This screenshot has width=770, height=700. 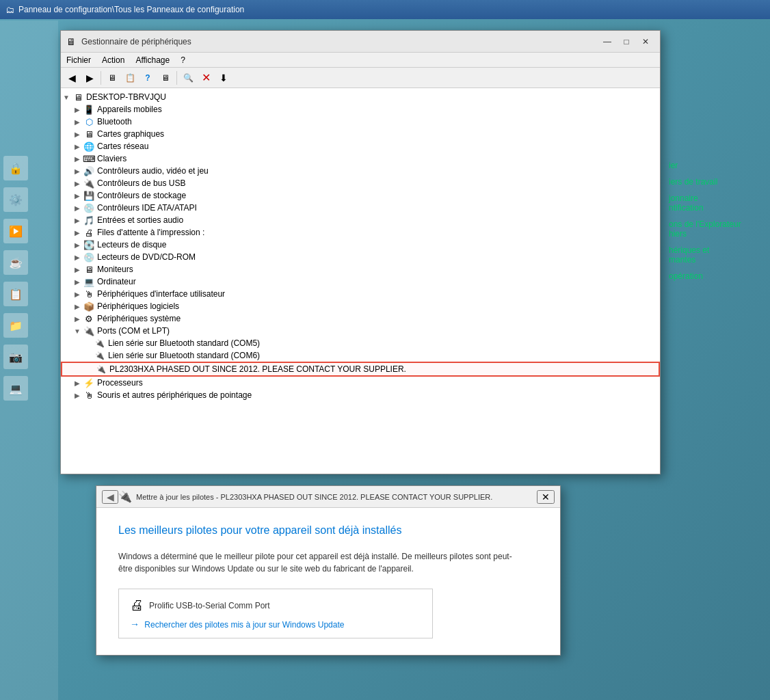 What do you see at coordinates (360, 122) in the screenshot?
I see `tree-item-bluetooth: ▶ ⬡ Bluetooth` at bounding box center [360, 122].